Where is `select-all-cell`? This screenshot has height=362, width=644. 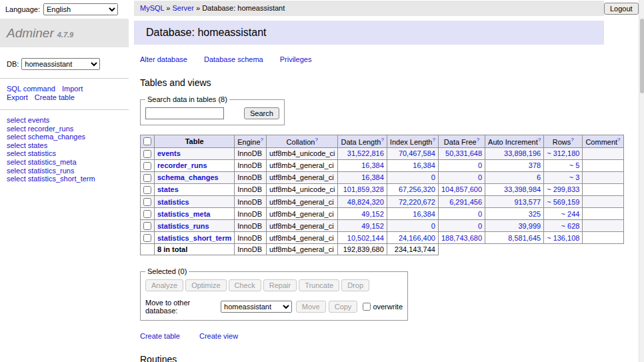 select-all-cell is located at coordinates (148, 141).